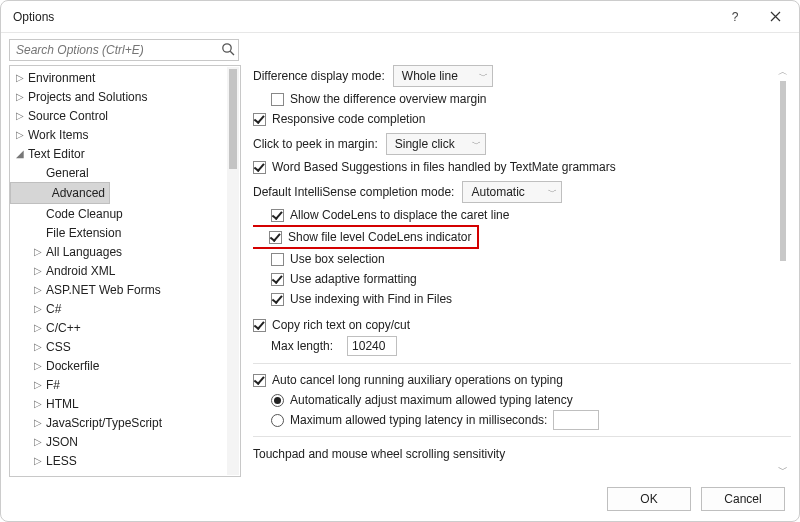  What do you see at coordinates (125, 290) in the screenshot?
I see `tree-item: ▷ASP.NET Web Forms` at bounding box center [125, 290].